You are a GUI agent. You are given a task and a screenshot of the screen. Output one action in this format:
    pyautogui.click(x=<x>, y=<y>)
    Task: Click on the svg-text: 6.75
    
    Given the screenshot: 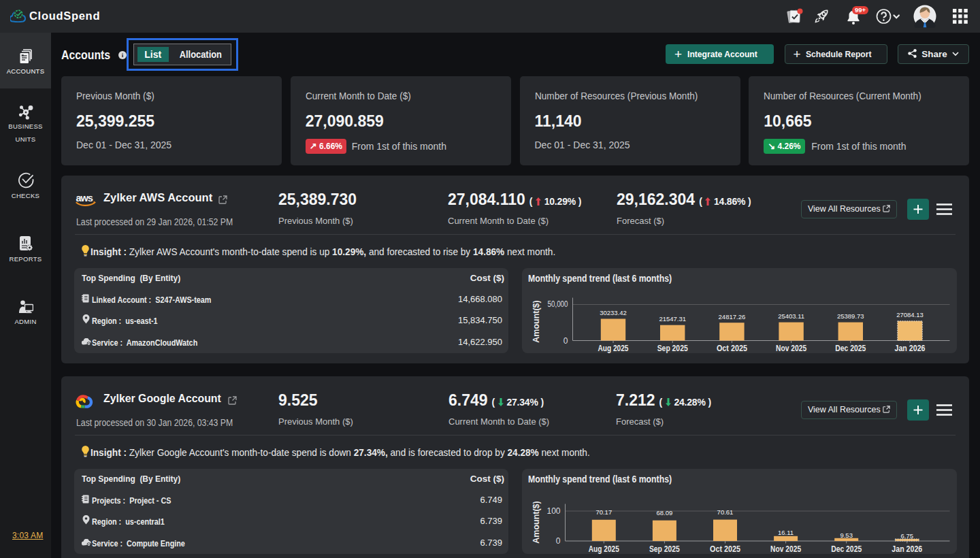 What is the action you would take?
    pyautogui.click(x=906, y=536)
    